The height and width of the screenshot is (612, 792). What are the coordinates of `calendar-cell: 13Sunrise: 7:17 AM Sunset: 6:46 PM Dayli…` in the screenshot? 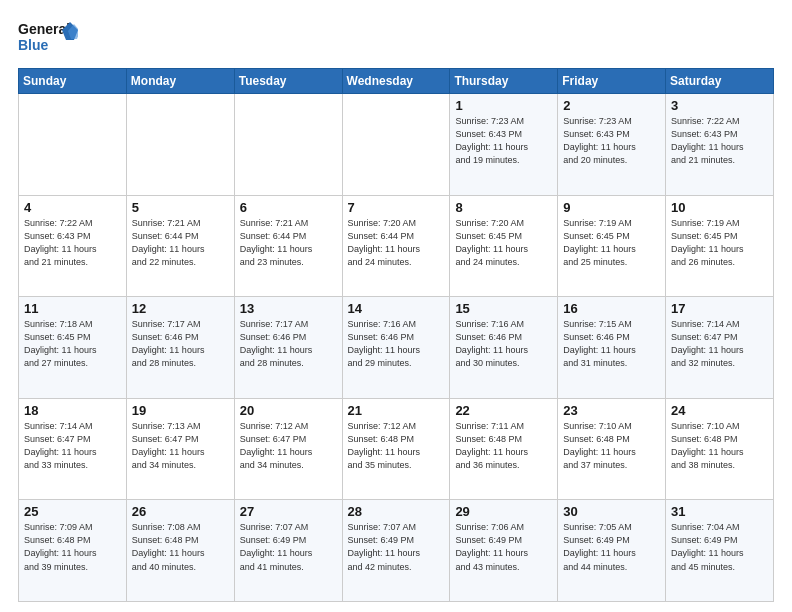 It's located at (288, 348).